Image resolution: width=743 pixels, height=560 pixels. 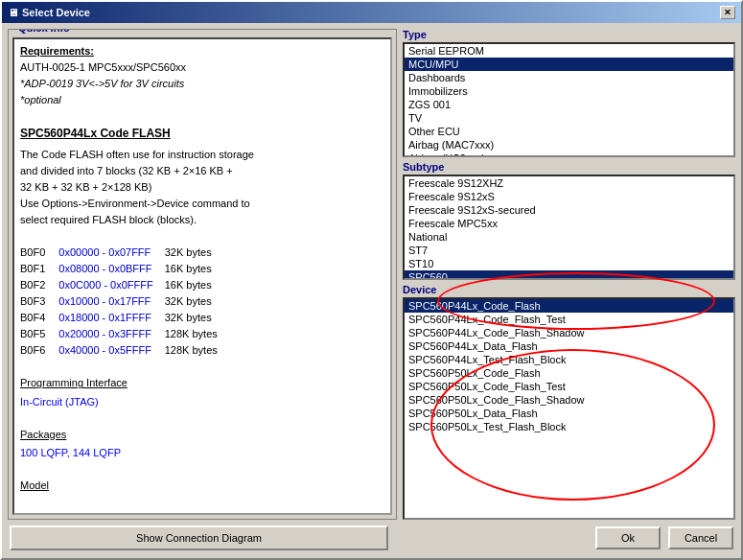 I want to click on device-list-item: SPC560P50Lx_Code_Flash_Shadow, so click(x=569, y=400).